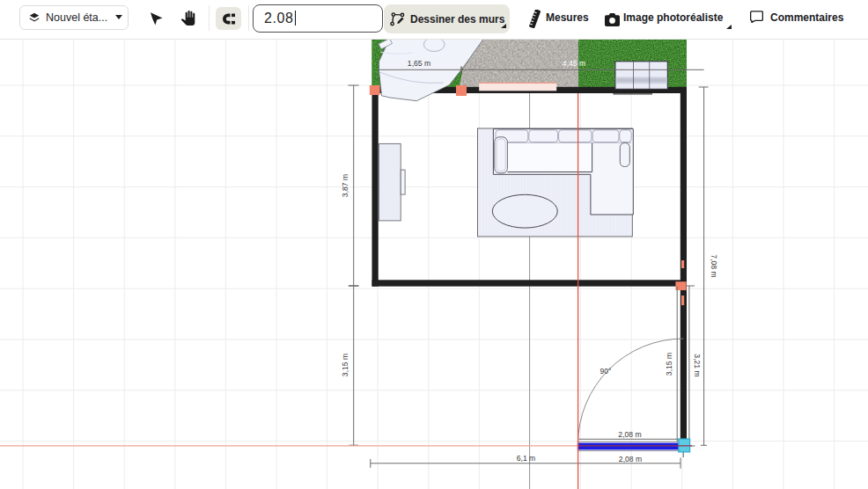  Describe the element at coordinates (526, 458) in the screenshot. I see `svg-text: 6,1 m` at that location.